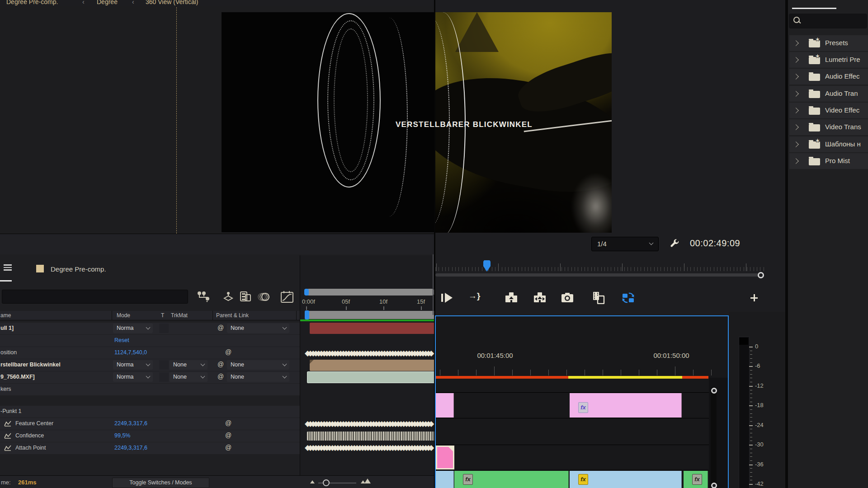  Describe the element at coordinates (245, 297) in the screenshot. I see `frame-blending-icon` at that location.